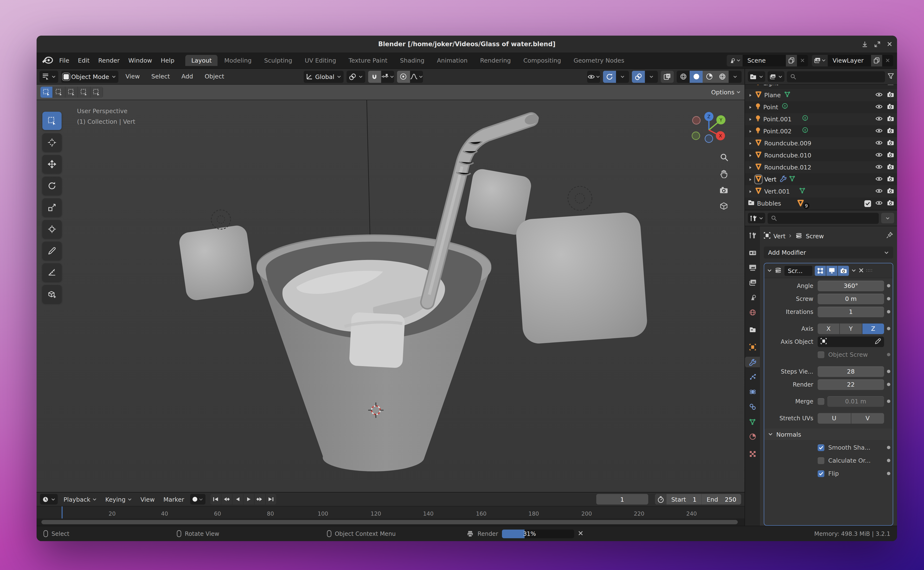 The height and width of the screenshot is (570, 924). Describe the element at coordinates (891, 77) in the screenshot. I see `outliner-filter-icon` at that location.